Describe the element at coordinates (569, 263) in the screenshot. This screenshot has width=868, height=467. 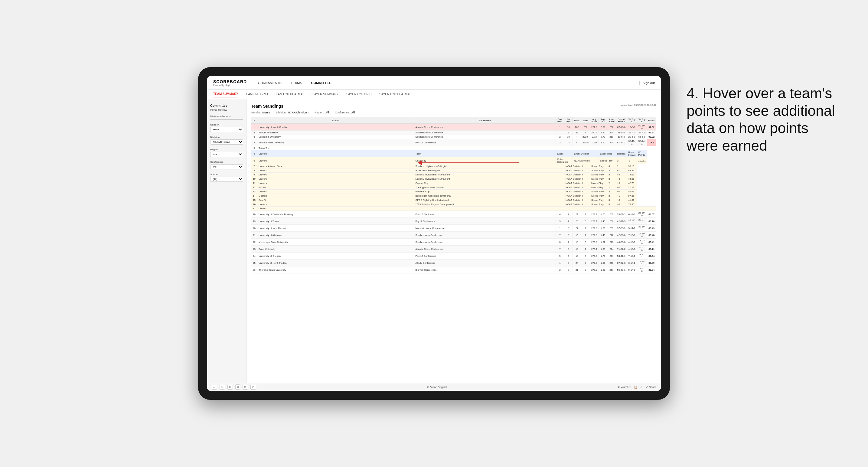
I see `cell-no-tour: 8` at that location.